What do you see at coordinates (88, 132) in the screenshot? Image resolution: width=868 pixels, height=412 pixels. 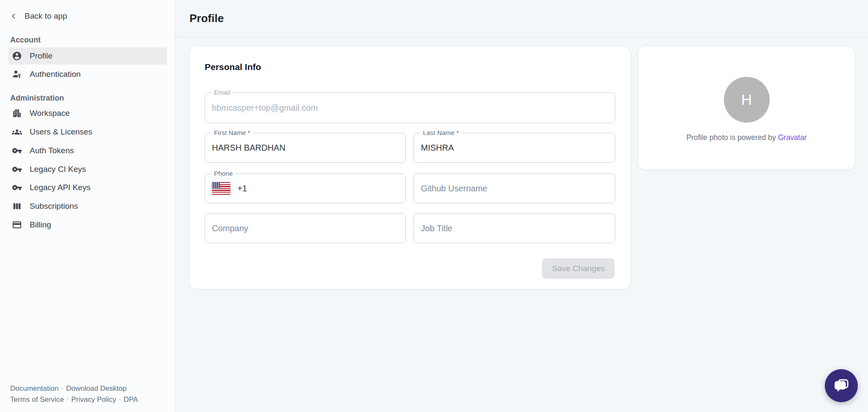 I see `sidebar-item-users-licenses: Users & Licenses` at bounding box center [88, 132].